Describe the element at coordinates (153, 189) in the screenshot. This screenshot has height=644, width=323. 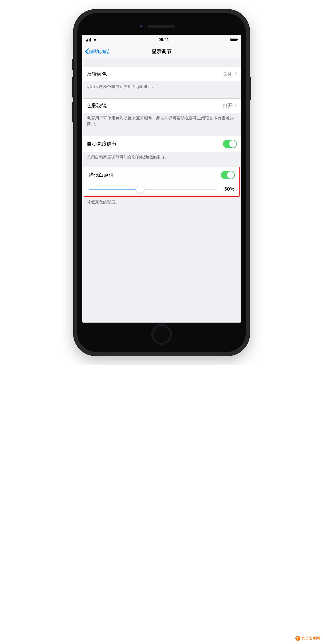
I see `white-point-slider` at that location.